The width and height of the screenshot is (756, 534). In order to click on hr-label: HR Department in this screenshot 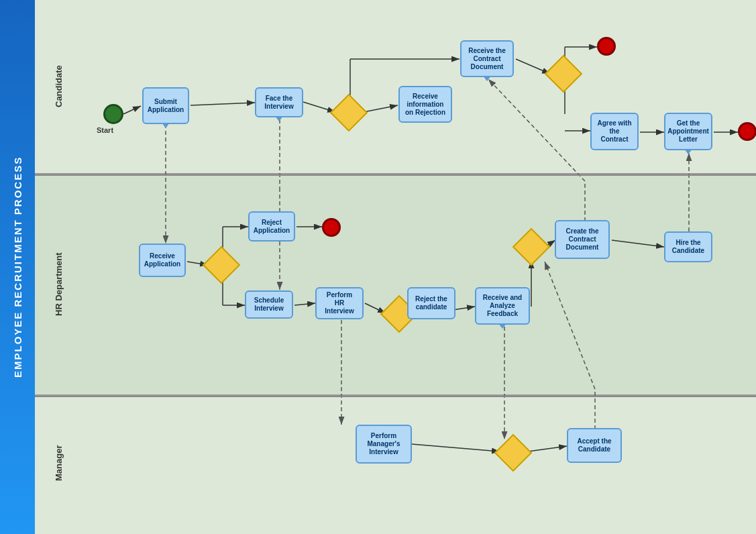, I will do `click(59, 284)`.